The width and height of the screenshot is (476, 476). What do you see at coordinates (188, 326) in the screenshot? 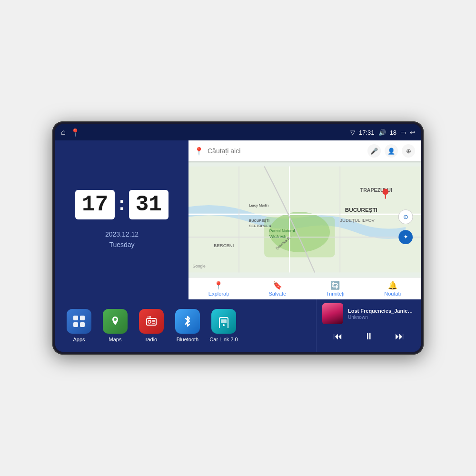
I see `app-item-bluetooth: Bluetooth` at bounding box center [188, 326].